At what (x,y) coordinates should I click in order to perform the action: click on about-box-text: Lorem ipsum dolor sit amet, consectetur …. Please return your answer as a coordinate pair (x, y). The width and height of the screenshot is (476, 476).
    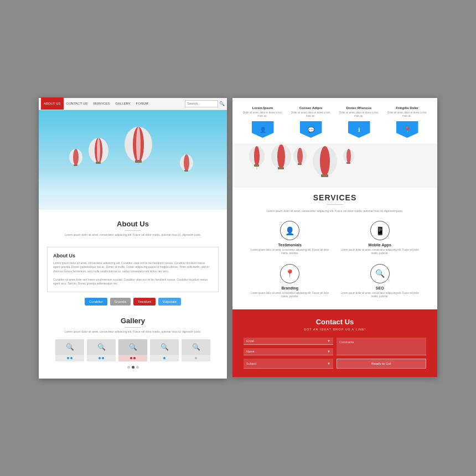
    Looking at the image, I should click on (133, 273).